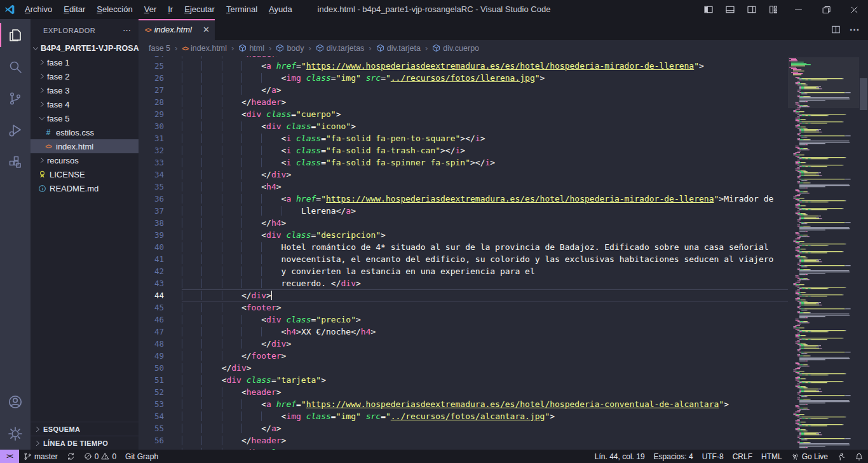 This screenshot has width=868, height=463. Describe the element at coordinates (74, 10) in the screenshot. I see `menu-editar: Editar` at that location.